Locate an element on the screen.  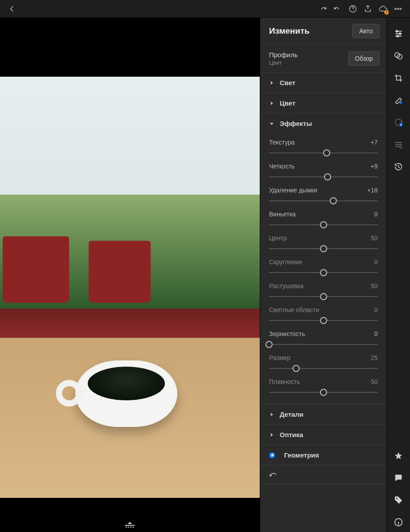
section-detail-label: Детали is located at coordinates (292, 414).